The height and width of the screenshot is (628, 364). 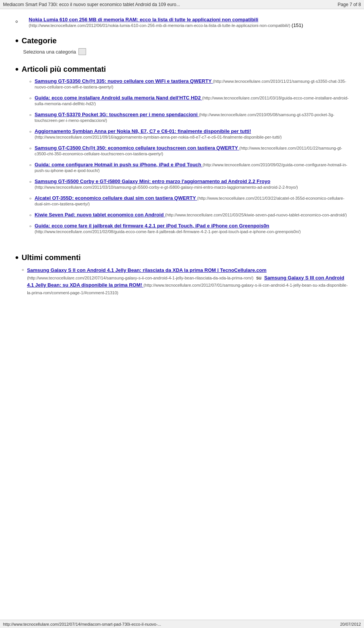 I want to click on article-url: (http://www.tecnocellulare.com/2011/02/0…, so click(x=168, y=232).